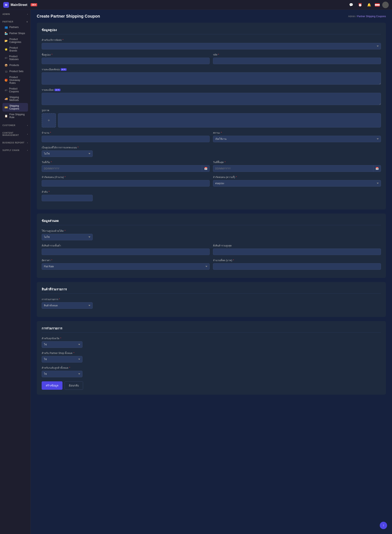 The height and width of the screenshot is (534, 392). Describe the element at coordinates (126, 133) in the screenshot. I see `quantity-label: จำนวน *` at that location.